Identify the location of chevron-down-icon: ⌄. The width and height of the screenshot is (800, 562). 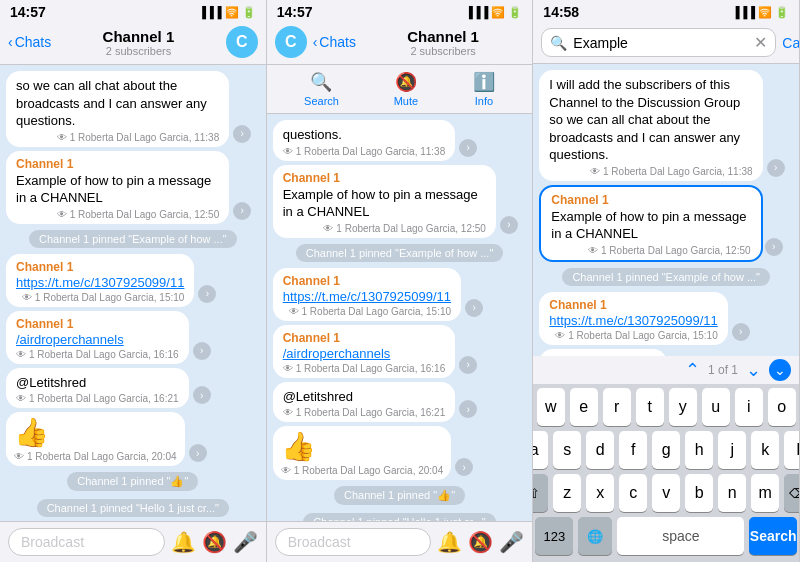
(754, 370).